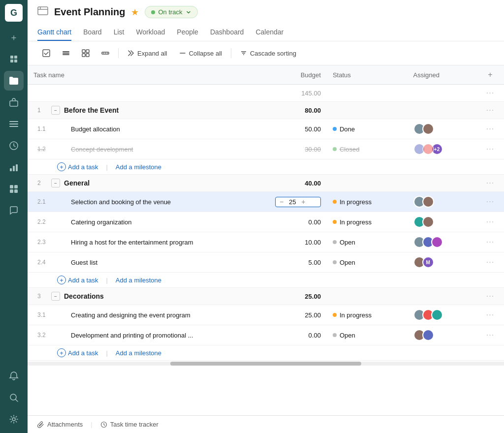 This screenshot has width=504, height=433. I want to click on budget-decrease-btn: −, so click(282, 202).